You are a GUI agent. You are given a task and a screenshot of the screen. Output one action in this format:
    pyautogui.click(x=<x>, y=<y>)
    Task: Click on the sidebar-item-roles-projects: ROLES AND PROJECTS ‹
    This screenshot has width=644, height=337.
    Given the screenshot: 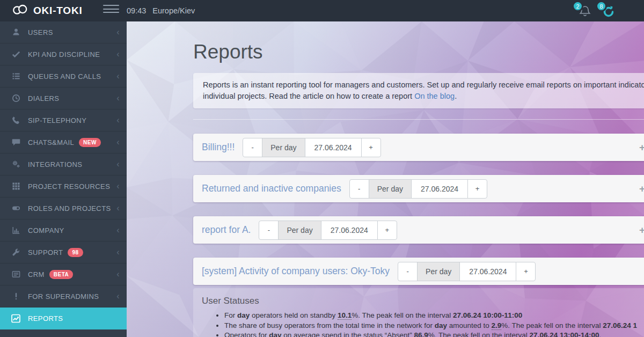 What is the action you would take?
    pyautogui.click(x=63, y=208)
    